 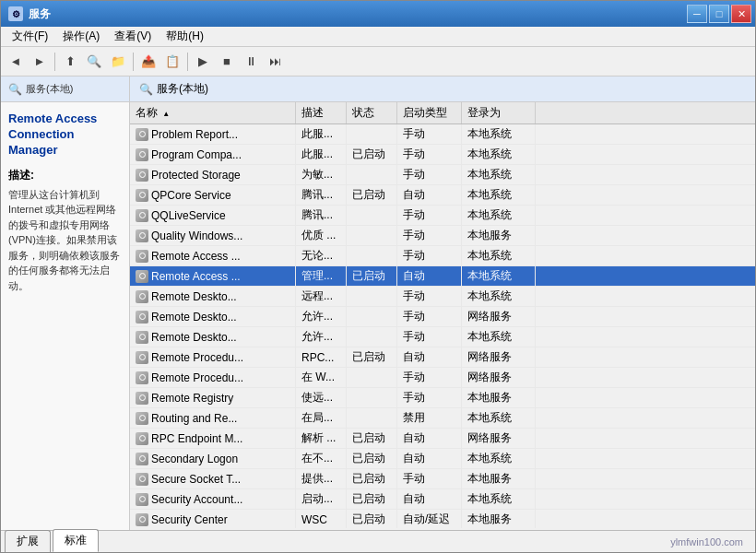 What do you see at coordinates (65, 175) in the screenshot?
I see `desc-label: 描述:` at bounding box center [65, 175].